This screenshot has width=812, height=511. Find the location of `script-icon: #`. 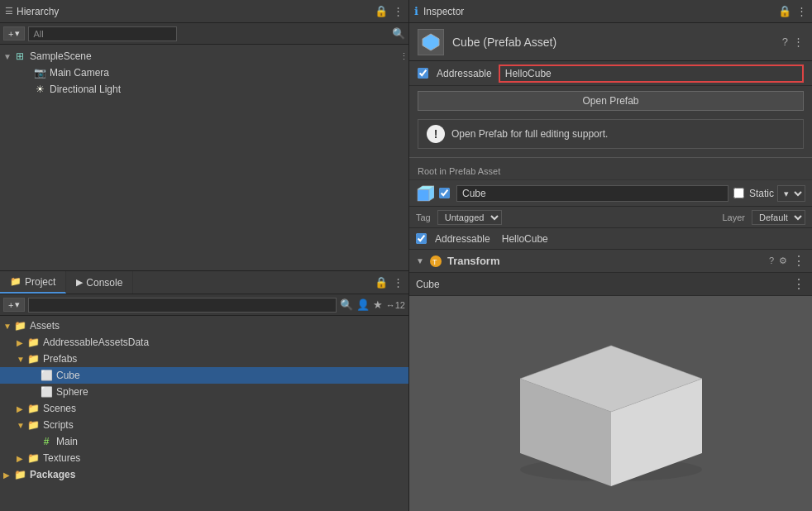

script-icon: # is located at coordinates (46, 442).